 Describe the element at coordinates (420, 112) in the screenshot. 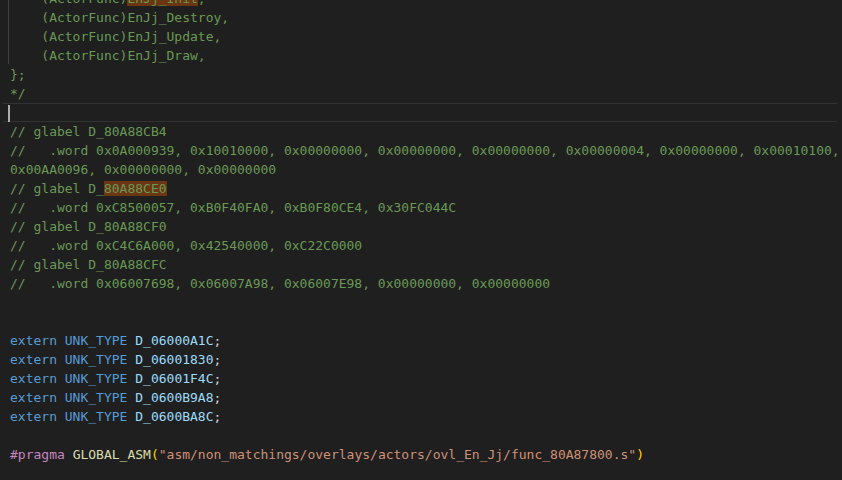

I see `current-code-line` at that location.